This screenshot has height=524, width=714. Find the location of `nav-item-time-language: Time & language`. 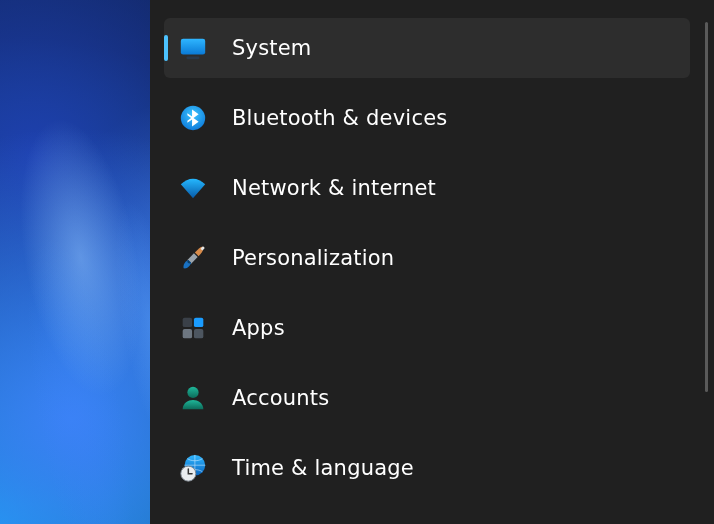

nav-item-time-language: Time & language is located at coordinates (427, 468).